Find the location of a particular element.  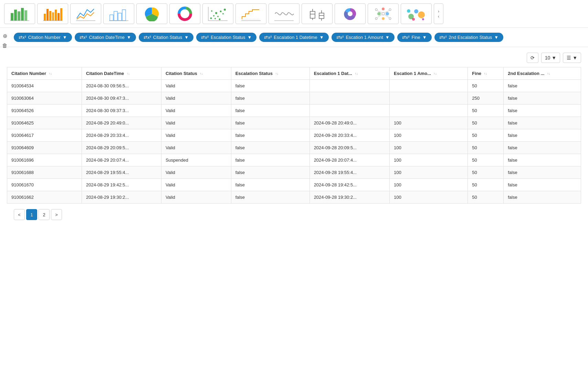

chart-btn-radial is located at coordinates (350, 14).